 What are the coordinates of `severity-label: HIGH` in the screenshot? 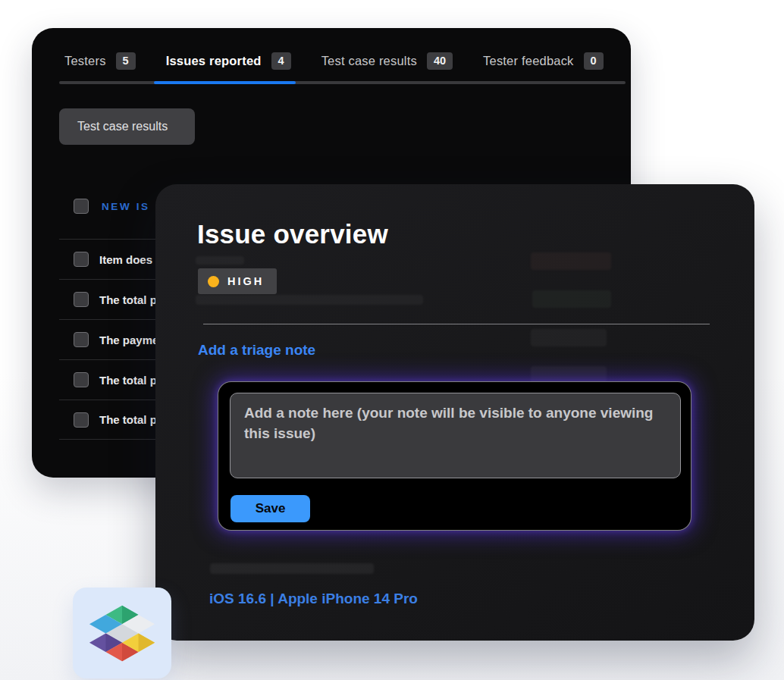 It's located at (246, 281).